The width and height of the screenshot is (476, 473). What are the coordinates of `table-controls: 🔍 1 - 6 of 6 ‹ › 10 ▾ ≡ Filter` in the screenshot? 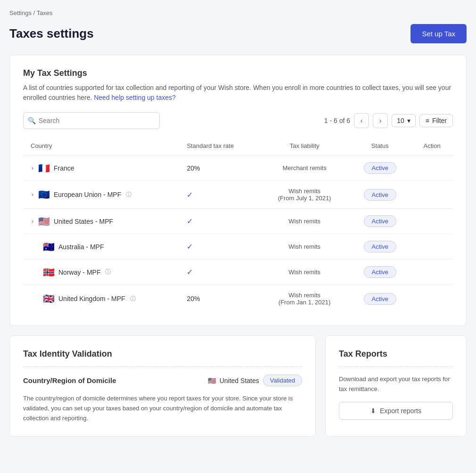 It's located at (238, 121).